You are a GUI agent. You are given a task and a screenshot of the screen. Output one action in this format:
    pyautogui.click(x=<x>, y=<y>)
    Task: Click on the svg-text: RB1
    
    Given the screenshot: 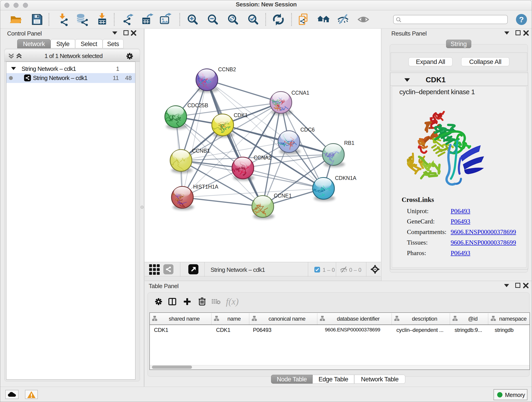 What is the action you would take?
    pyautogui.click(x=349, y=143)
    